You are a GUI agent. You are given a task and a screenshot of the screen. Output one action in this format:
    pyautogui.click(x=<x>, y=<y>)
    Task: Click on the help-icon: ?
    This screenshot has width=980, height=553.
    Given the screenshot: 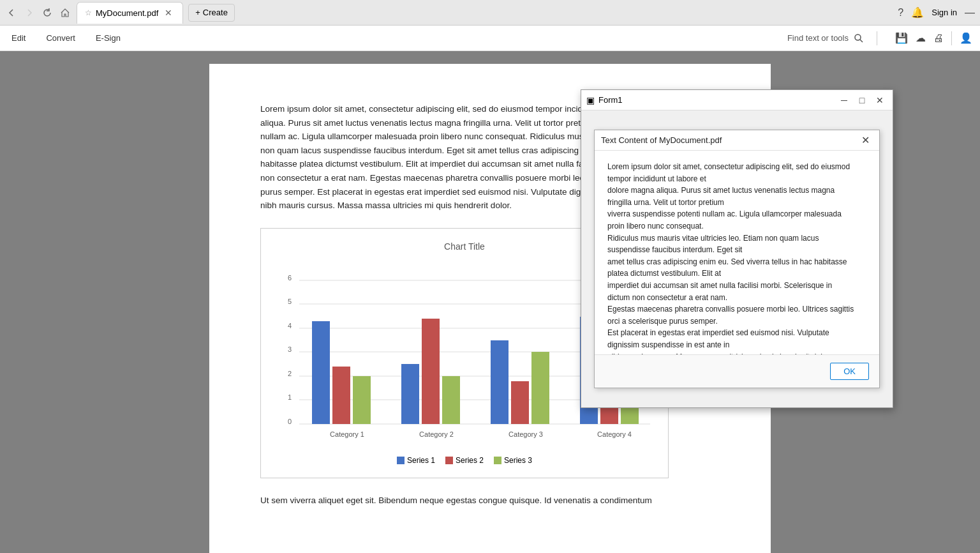 What is the action you would take?
    pyautogui.click(x=901, y=13)
    